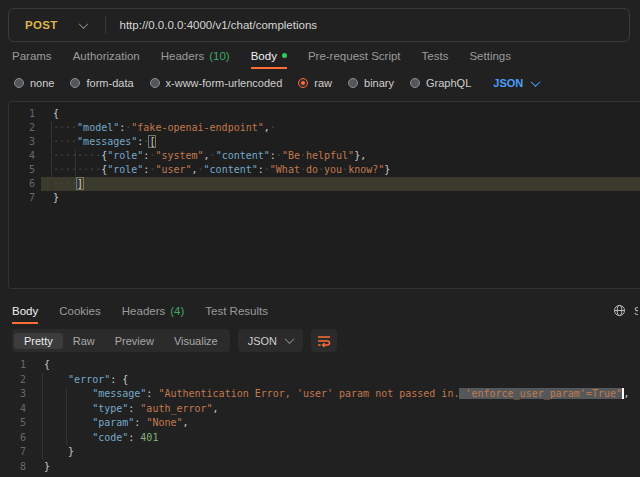  Describe the element at coordinates (626, 310) in the screenshot. I see `response-tabs-right: S` at that location.